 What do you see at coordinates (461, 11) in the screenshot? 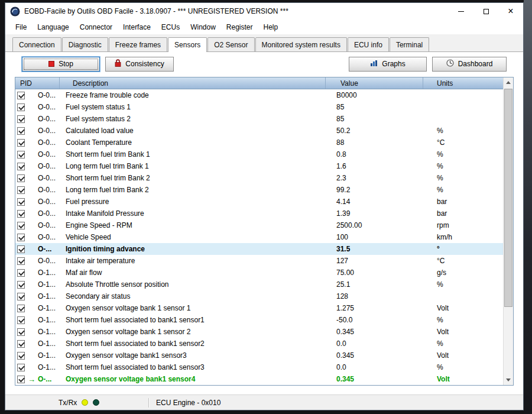
I see `minimize-button` at bounding box center [461, 11].